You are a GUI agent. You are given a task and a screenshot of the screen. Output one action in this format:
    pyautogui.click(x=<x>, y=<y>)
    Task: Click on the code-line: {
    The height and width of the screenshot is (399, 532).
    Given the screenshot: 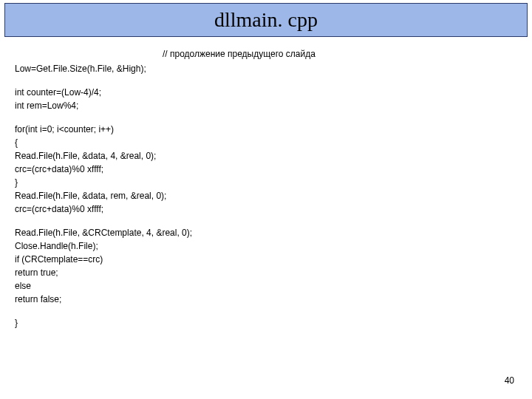 What is the action you would take?
    pyautogui.click(x=266, y=143)
    